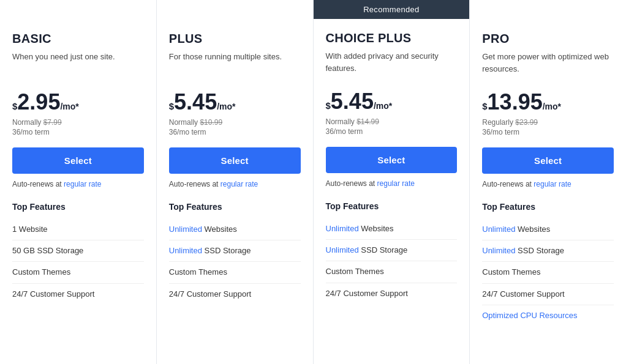  Describe the element at coordinates (78, 294) in the screenshot. I see `feature-item-basic-3: 24/7 Customer Support` at that location.